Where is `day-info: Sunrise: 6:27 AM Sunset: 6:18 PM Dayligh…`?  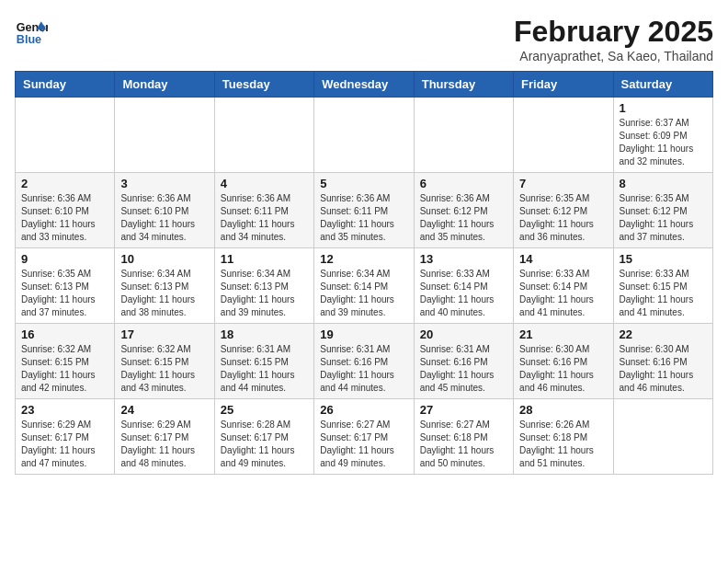 day-info: Sunrise: 6:27 AM Sunset: 6:18 PM Dayligh… is located at coordinates (463, 444).